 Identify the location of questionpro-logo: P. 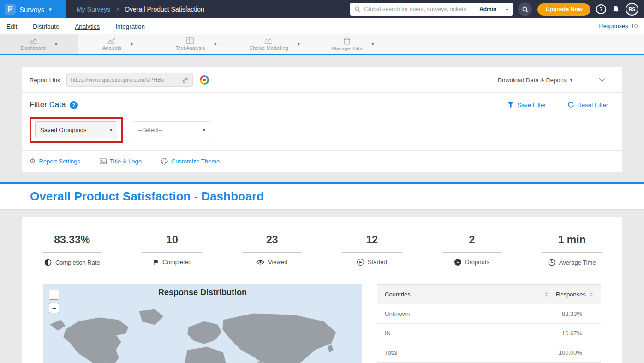
(10, 9).